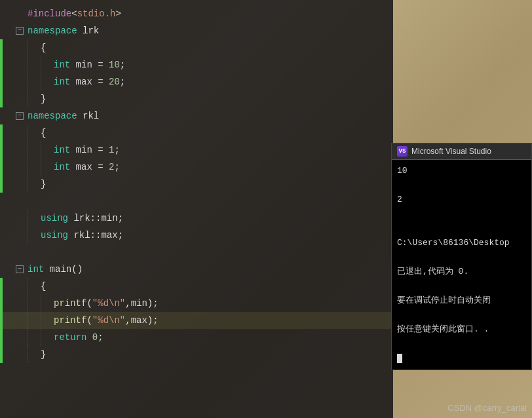 The image size is (532, 418). What do you see at coordinates (89, 320) in the screenshot?
I see `token: (` at bounding box center [89, 320].